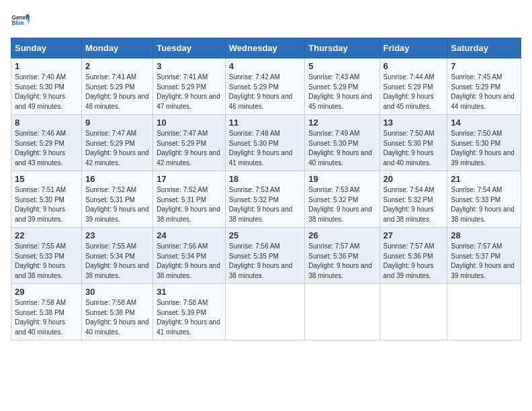 The width and height of the screenshot is (532, 411). What do you see at coordinates (118, 199) in the screenshot?
I see `calendar-cell: 16 Sunrise: 7:52 AMSunset: 5:31 PMDaylig…` at bounding box center [118, 199].